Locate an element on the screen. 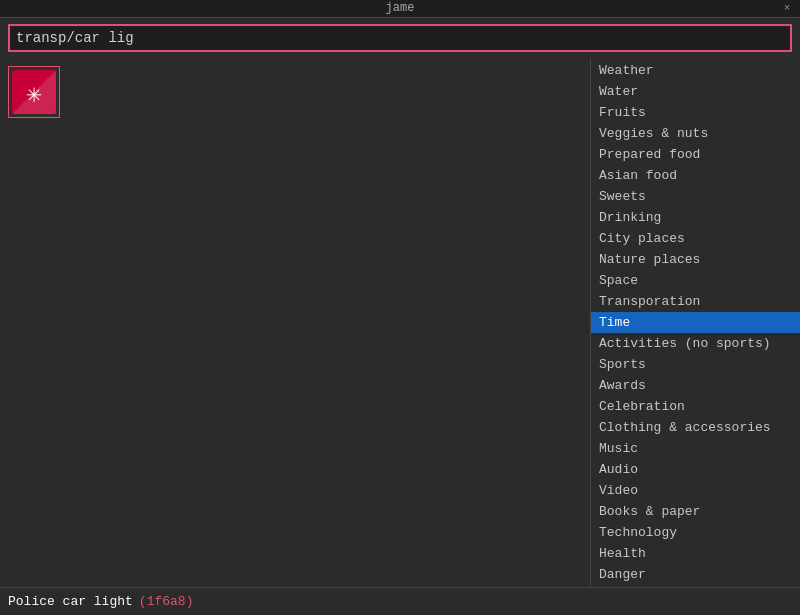 The width and height of the screenshot is (800, 615). category-item-sports: Sports is located at coordinates (696, 364).